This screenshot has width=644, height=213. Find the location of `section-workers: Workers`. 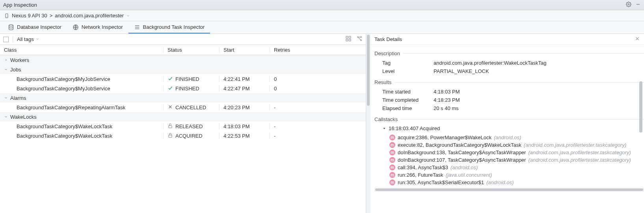

section-workers: Workers is located at coordinates (183, 60).